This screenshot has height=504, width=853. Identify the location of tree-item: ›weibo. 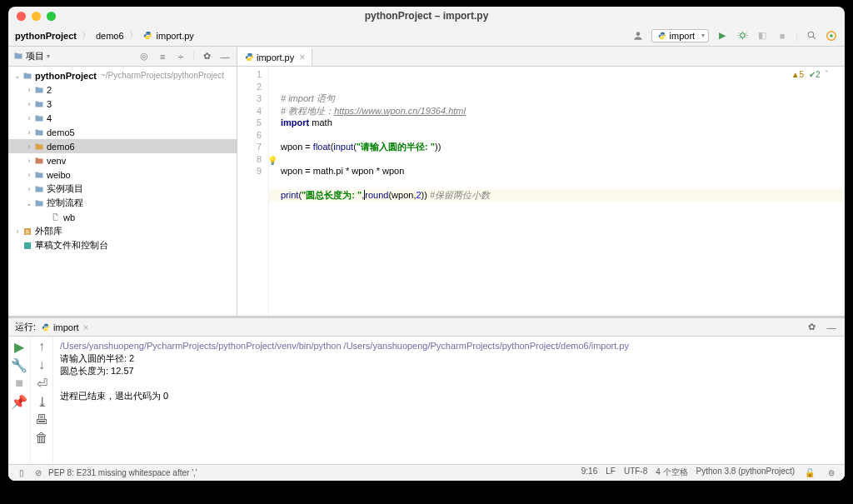
(122, 175).